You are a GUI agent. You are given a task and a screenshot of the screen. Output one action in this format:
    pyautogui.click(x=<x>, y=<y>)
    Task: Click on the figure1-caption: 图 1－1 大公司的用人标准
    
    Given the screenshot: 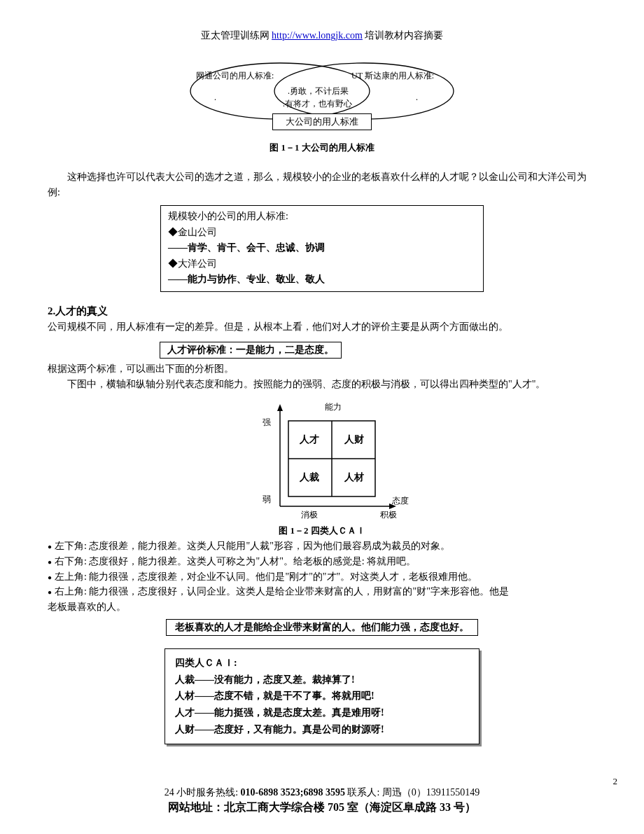 What is the action you would take?
    pyautogui.click(x=322, y=148)
    